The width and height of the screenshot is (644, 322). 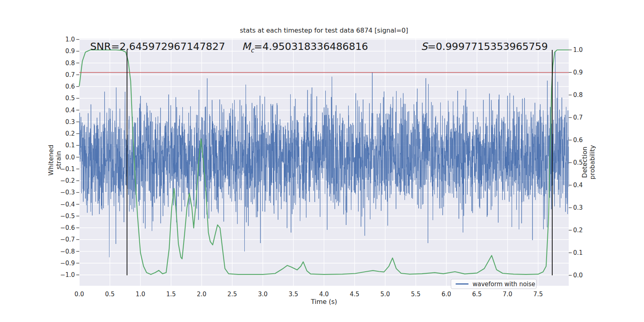 What do you see at coordinates (202, 294) in the screenshot?
I see `x-tick-label: 2.0` at bounding box center [202, 294].